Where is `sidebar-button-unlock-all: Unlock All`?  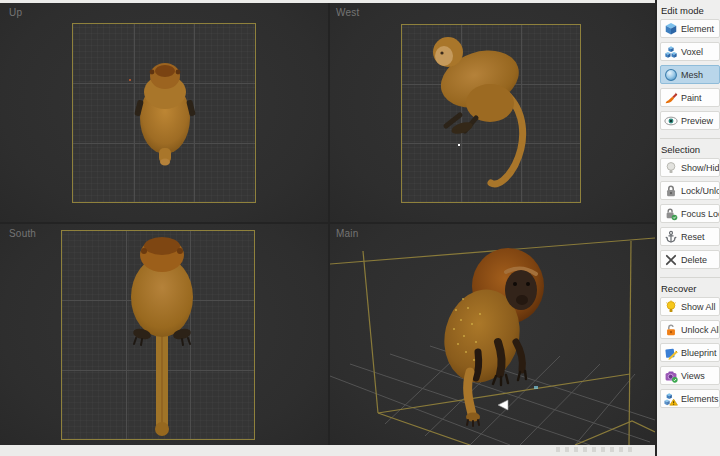 sidebar-button-unlock-all: Unlock All is located at coordinates (690, 330).